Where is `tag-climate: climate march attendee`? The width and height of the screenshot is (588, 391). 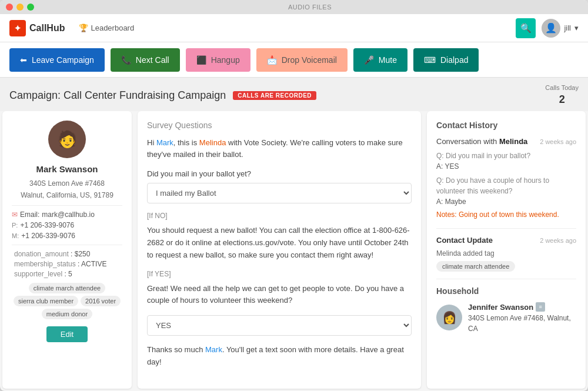
tag-climate: climate march attendee is located at coordinates (67, 288).